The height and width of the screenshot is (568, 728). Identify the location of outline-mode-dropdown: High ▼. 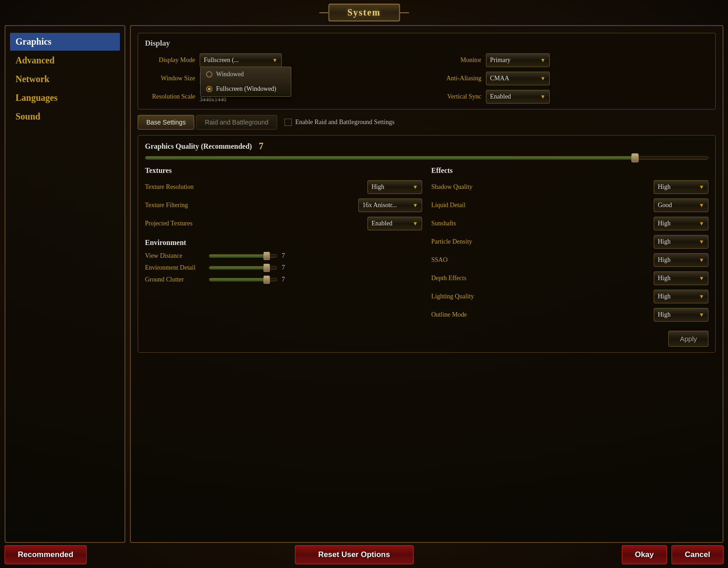
(681, 315).